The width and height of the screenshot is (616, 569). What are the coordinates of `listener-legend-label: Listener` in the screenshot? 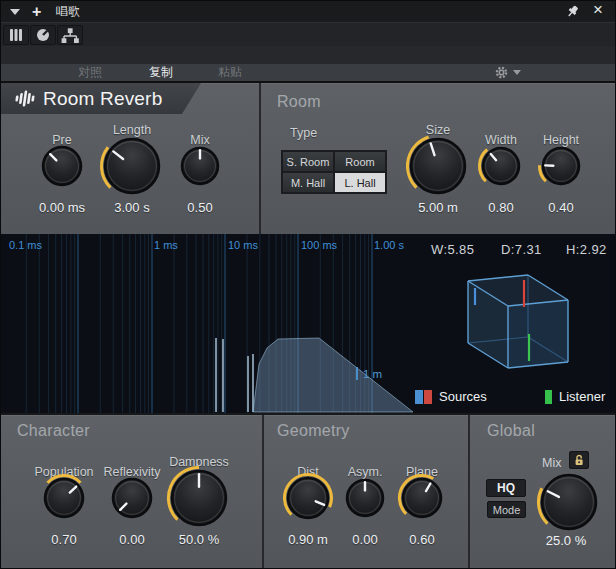 It's located at (582, 396).